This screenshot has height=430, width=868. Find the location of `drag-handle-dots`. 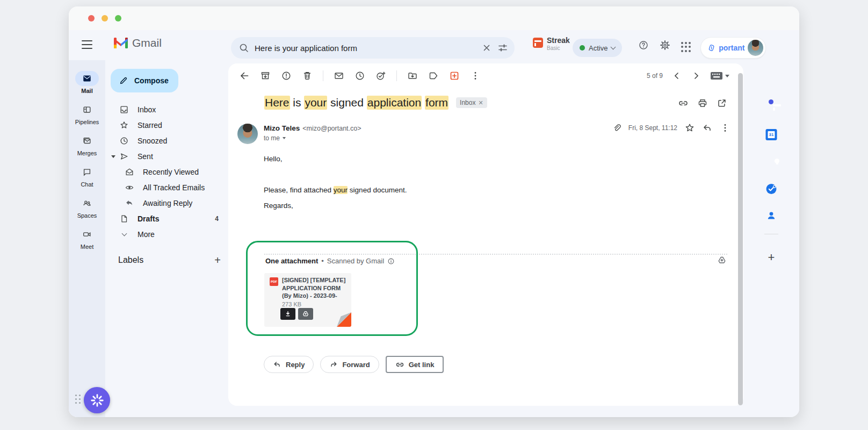

drag-handle-dots is located at coordinates (78, 399).